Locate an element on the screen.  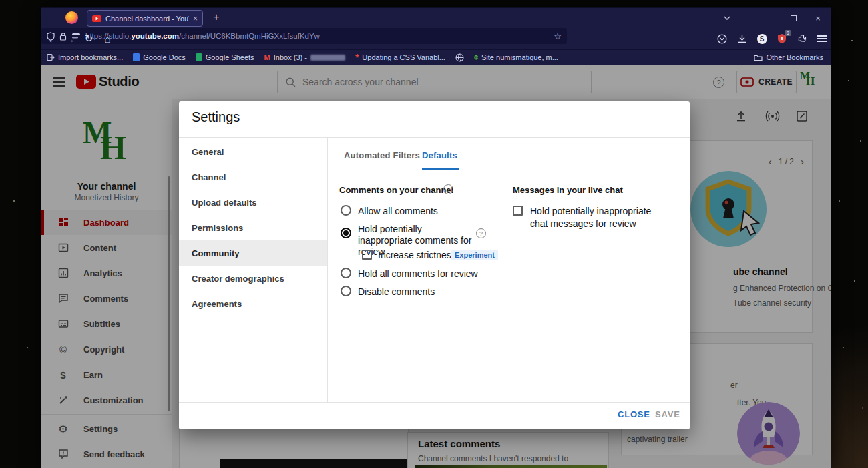
home-button: ⌂ is located at coordinates (107, 39).